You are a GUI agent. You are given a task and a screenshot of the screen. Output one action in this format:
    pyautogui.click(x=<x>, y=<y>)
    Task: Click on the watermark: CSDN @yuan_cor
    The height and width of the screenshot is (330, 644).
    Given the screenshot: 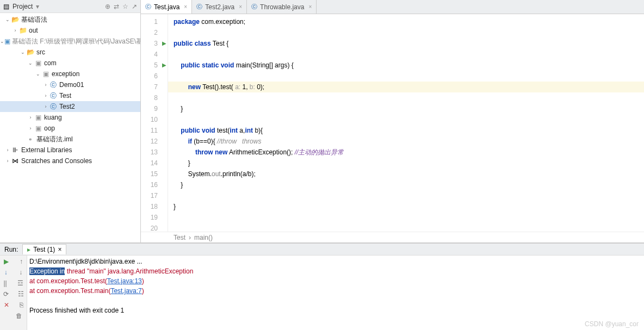 What is the action you would take?
    pyautogui.click(x=611, y=324)
    